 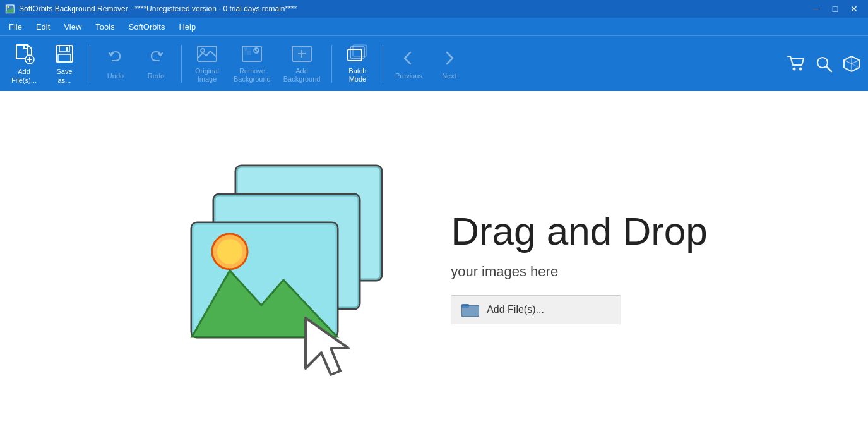 I want to click on undo-label: Undo, so click(x=116, y=76).